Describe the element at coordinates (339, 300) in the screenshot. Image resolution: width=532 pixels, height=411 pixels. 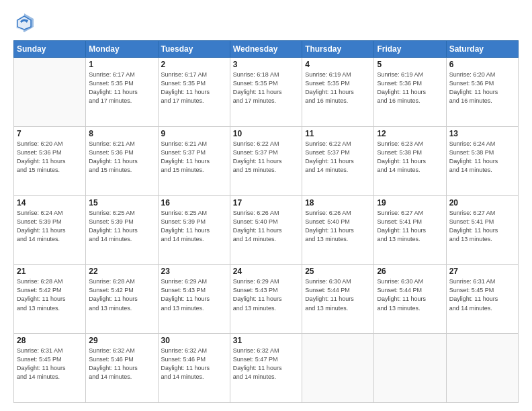
I see `calendar-cell: 25Sunrise: 6:30 AMSunset: 5:44 PMDayligh…` at that location.